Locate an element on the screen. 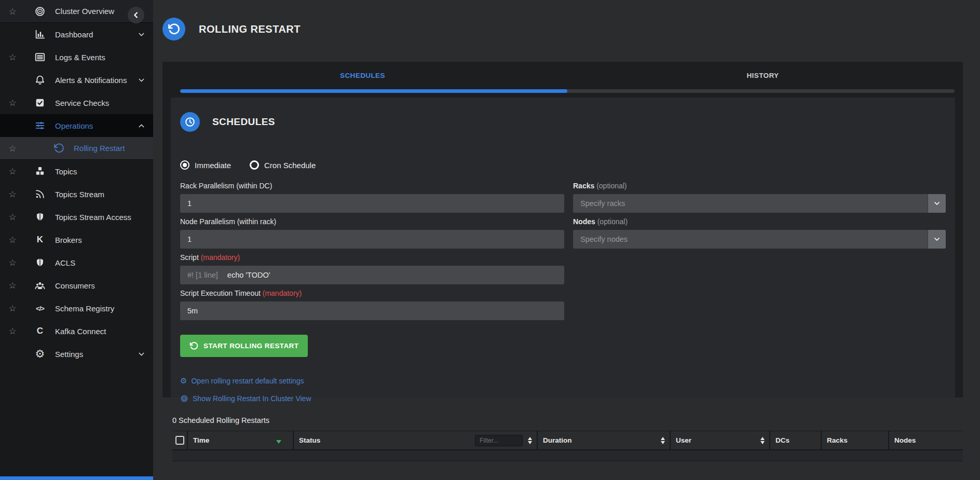 This screenshot has height=480, width=980. table-empty-body is located at coordinates (568, 456).